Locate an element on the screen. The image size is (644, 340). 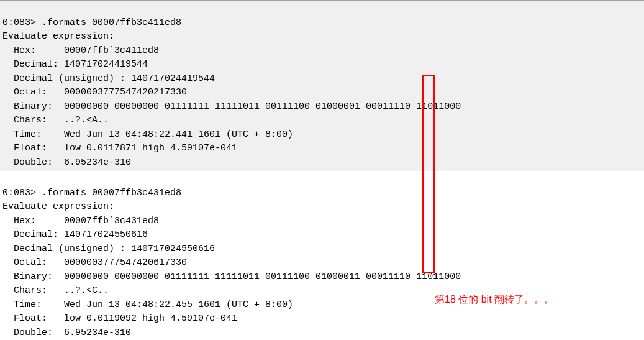
float-line: Float: low 0.0117871 high 4.59107e-041 is located at coordinates (120, 148).